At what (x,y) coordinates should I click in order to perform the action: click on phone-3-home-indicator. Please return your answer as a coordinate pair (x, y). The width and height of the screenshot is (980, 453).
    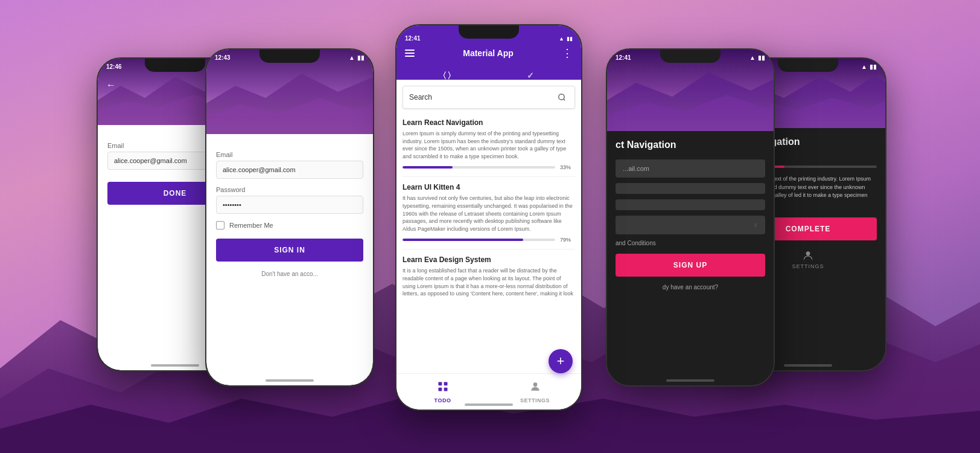
    Looking at the image, I should click on (489, 405).